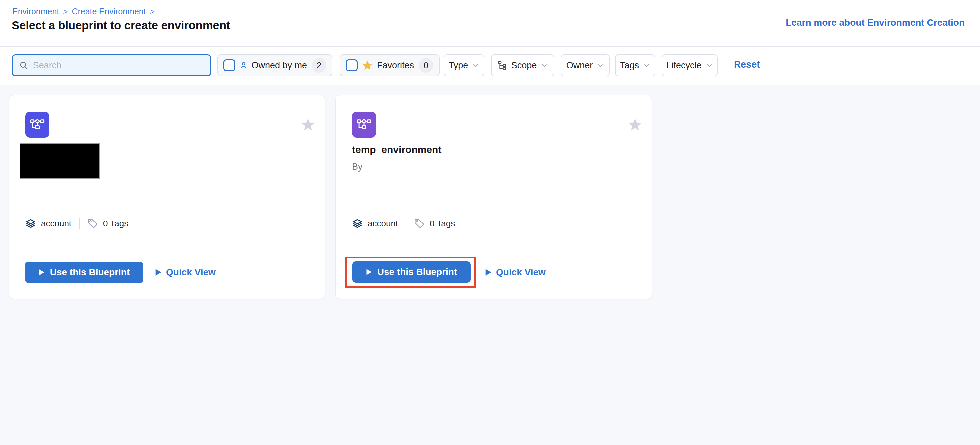 Image resolution: width=980 pixels, height=445 pixels. I want to click on learn-more-link: Learn more about Environment Creation, so click(875, 23).